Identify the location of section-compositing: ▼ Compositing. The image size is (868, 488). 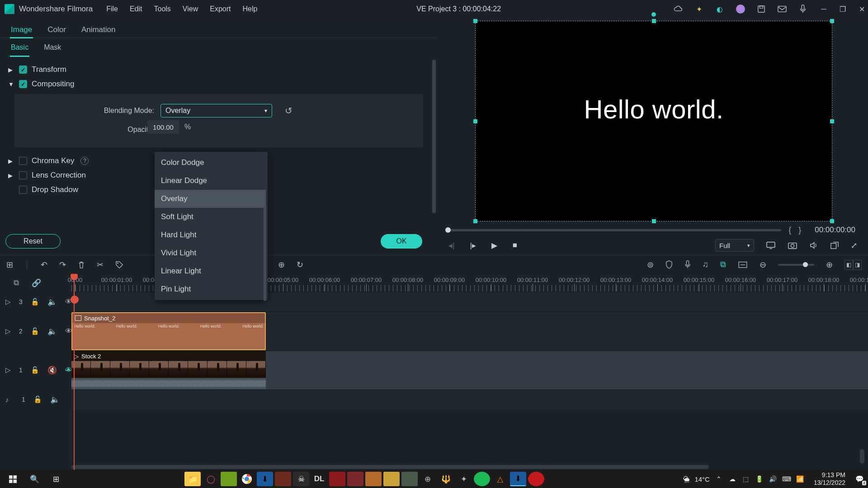
(219, 84).